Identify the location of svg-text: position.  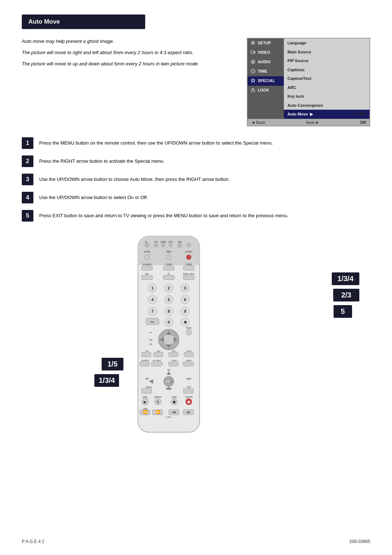
(145, 360).